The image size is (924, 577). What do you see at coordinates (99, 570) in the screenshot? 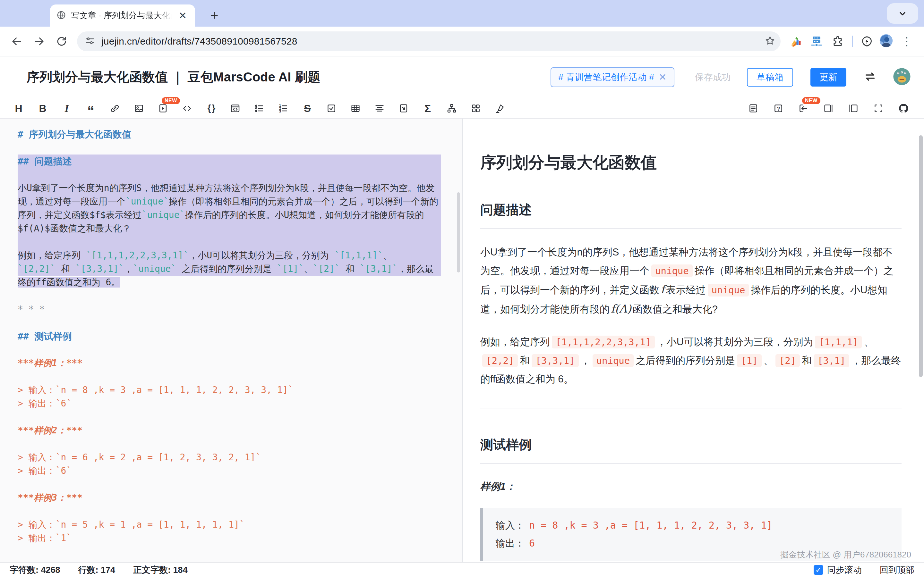
I see `document-stats: 字符数: 4268行数: 174正文字数: 184` at bounding box center [99, 570].